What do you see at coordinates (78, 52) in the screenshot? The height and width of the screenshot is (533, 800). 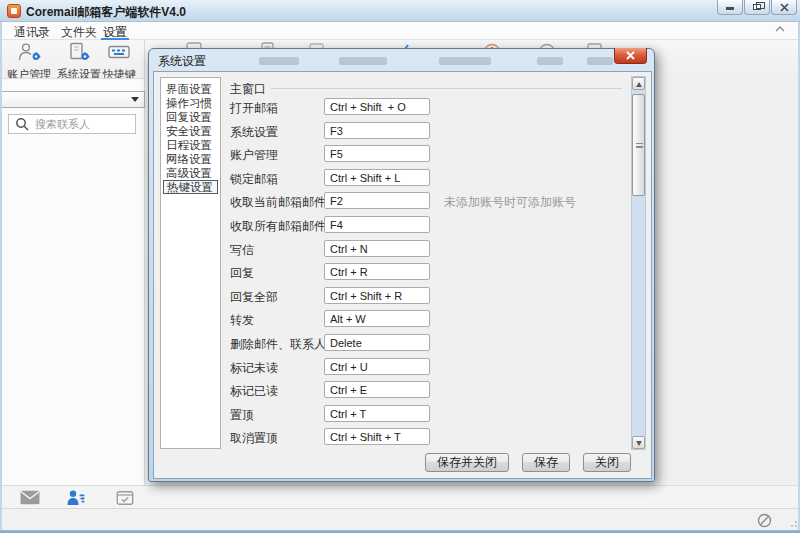 I see `document-gear-icon` at bounding box center [78, 52].